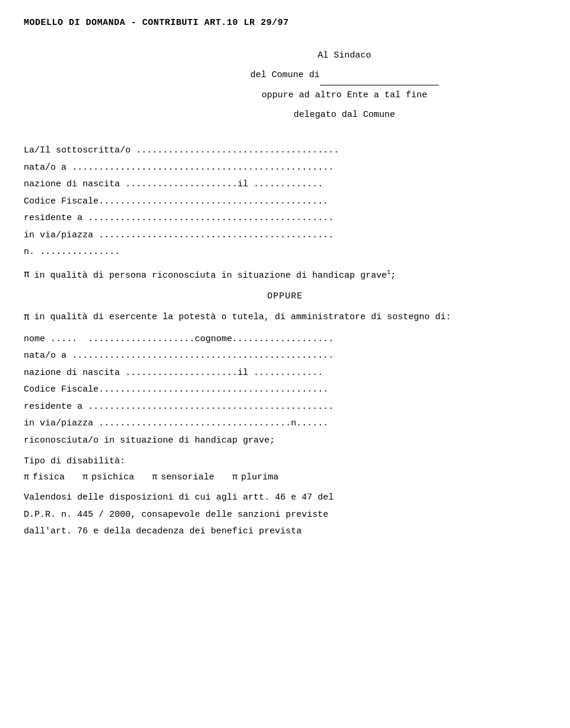 The width and height of the screenshot is (570, 728). I want to click on field-via: in via/piazza ..........................…, so click(285, 236).